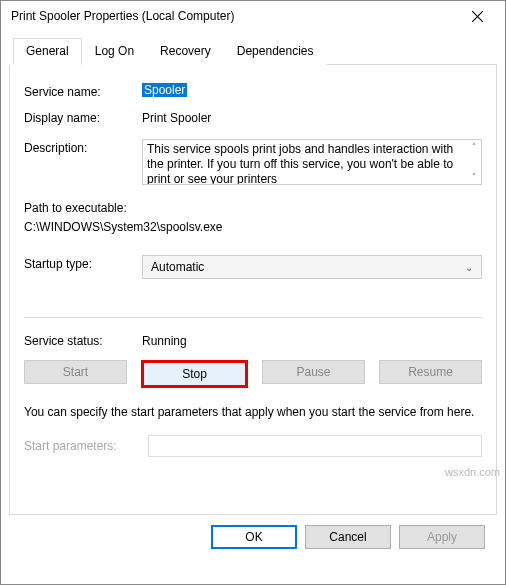 This screenshot has width=506, height=585. What do you see at coordinates (478, 16) in the screenshot?
I see `close-icon` at bounding box center [478, 16].